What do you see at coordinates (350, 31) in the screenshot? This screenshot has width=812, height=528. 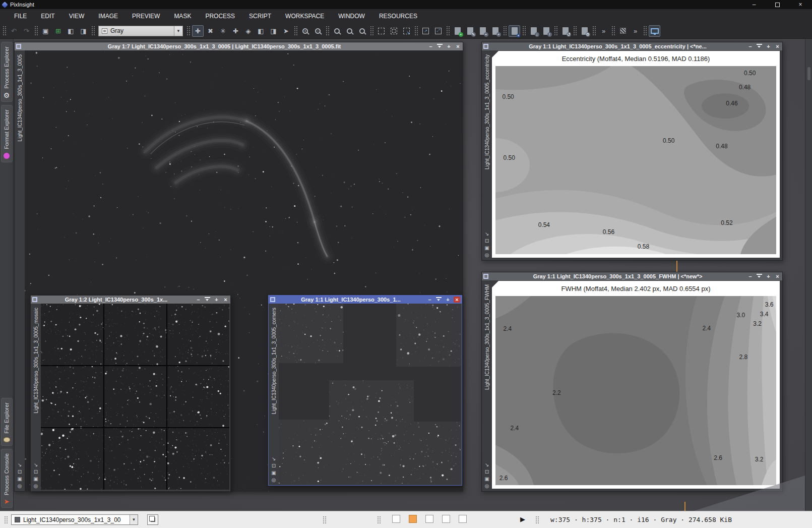 I see `zoom-fit-window-icon` at bounding box center [350, 31].